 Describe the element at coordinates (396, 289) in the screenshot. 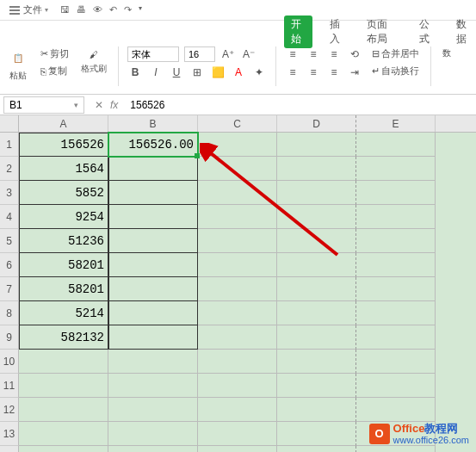

I see `cell-E7` at that location.